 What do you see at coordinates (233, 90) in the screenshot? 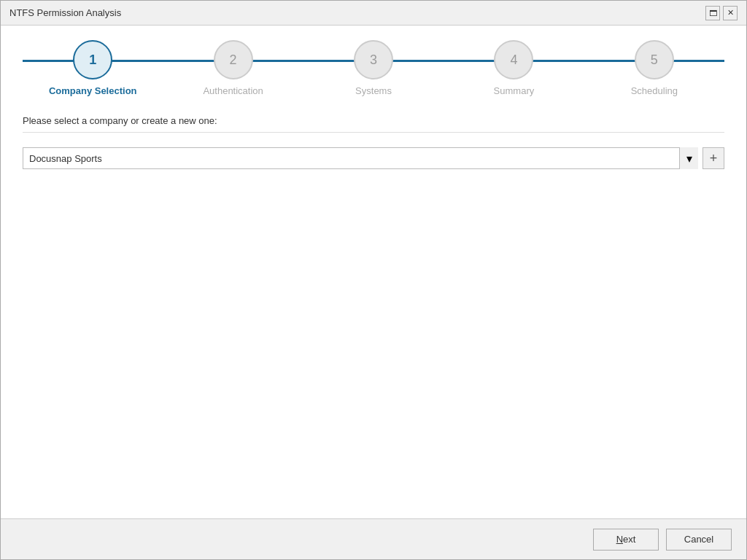
I see `step-label-2: Authentication` at bounding box center [233, 90].